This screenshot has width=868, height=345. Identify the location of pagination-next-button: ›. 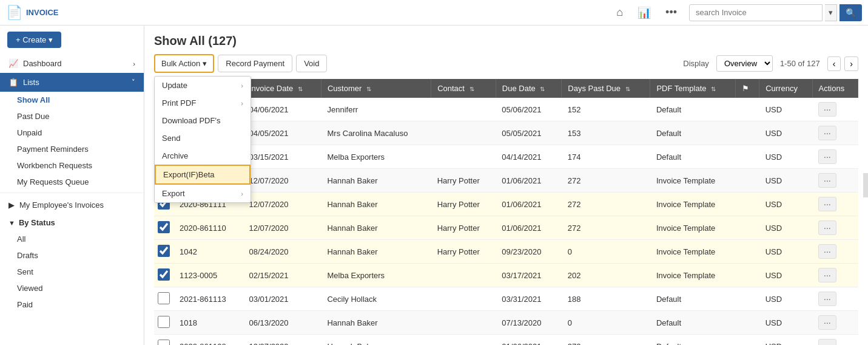
(852, 64).